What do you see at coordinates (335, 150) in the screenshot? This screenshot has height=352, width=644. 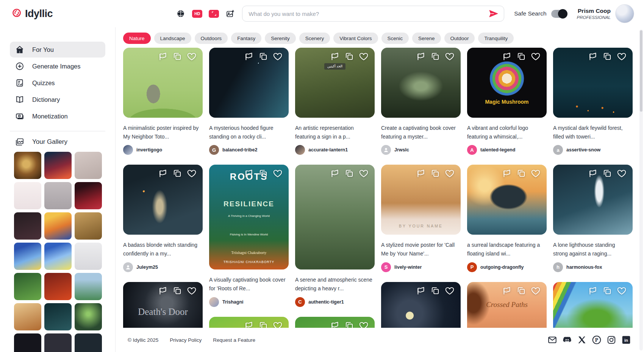 I see `card-author: accurate-lantern1` at bounding box center [335, 150].